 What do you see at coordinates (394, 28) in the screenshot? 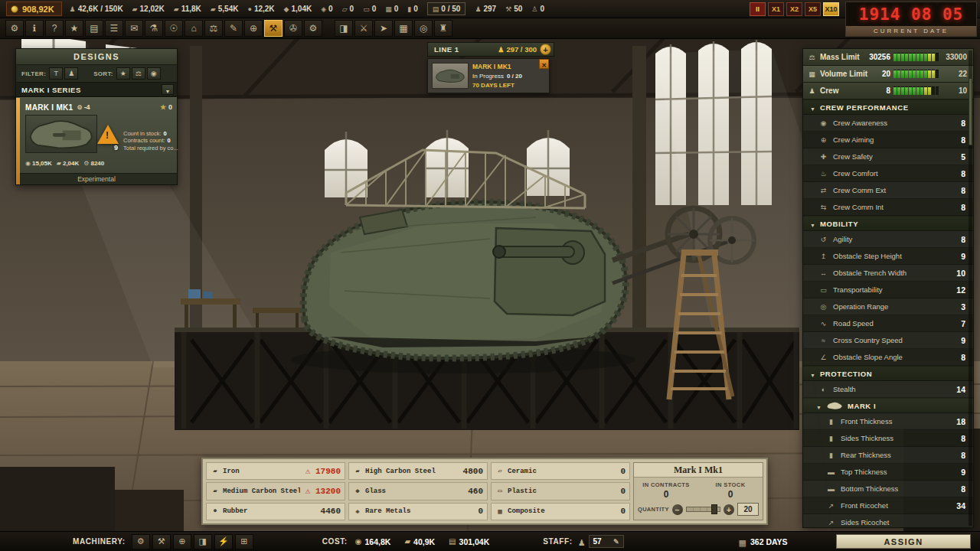
I see `toolbar-group-2: ◨ ⚔ ➤ ▦ ◎ ♜` at bounding box center [394, 28].